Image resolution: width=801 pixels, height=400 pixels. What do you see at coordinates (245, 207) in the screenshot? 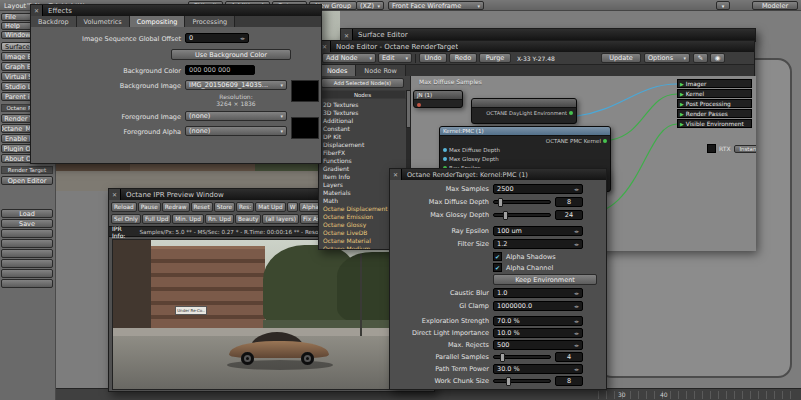
I see `ipr-toolbar-button: Res:` at bounding box center [245, 207].